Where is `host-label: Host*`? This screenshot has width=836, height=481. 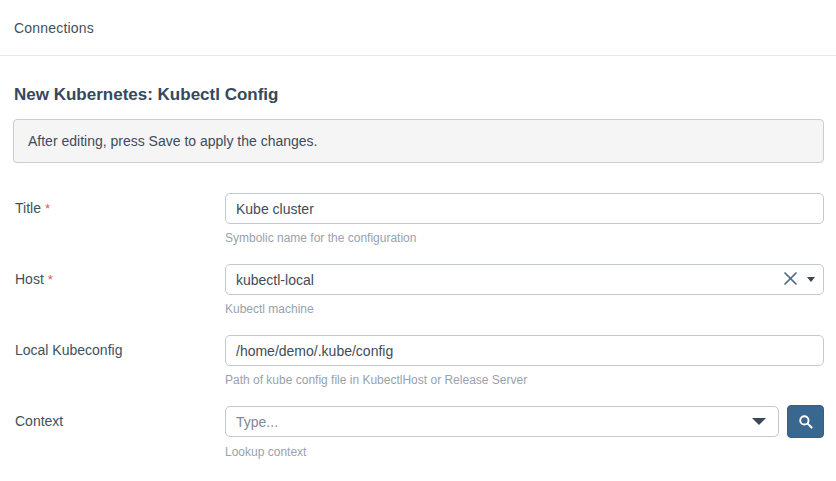 host-label: Host* is located at coordinates (119, 280).